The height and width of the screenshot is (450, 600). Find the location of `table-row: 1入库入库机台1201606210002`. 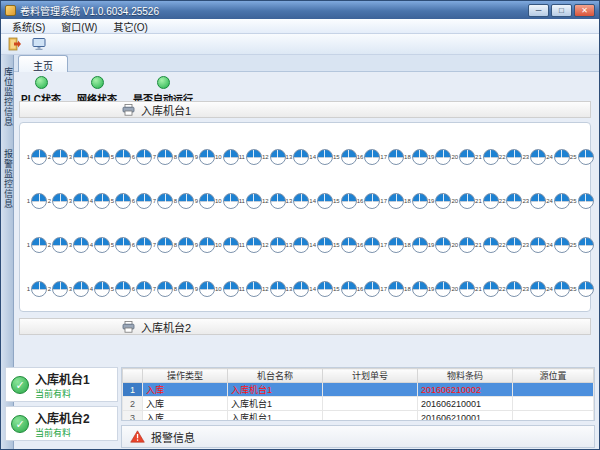

table-row: 1入库入库机台1201606210002 is located at coordinates (358, 390).